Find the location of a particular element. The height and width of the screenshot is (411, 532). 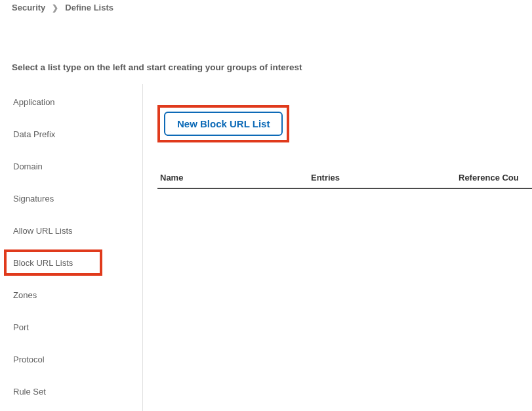

sidebar-item-rule-set: Rule Set is located at coordinates (71, 391).